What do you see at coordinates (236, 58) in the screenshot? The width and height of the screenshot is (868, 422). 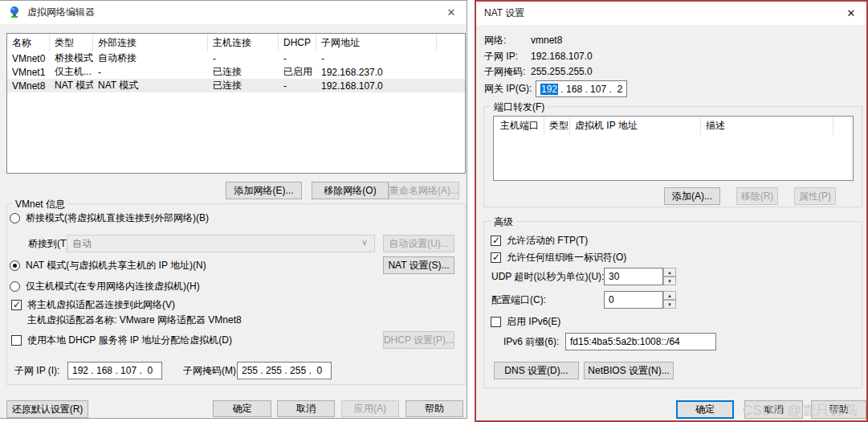 I see `table-row-vmnet0: VMnet0 桥接模式 自动桥接 - - -` at bounding box center [236, 58].